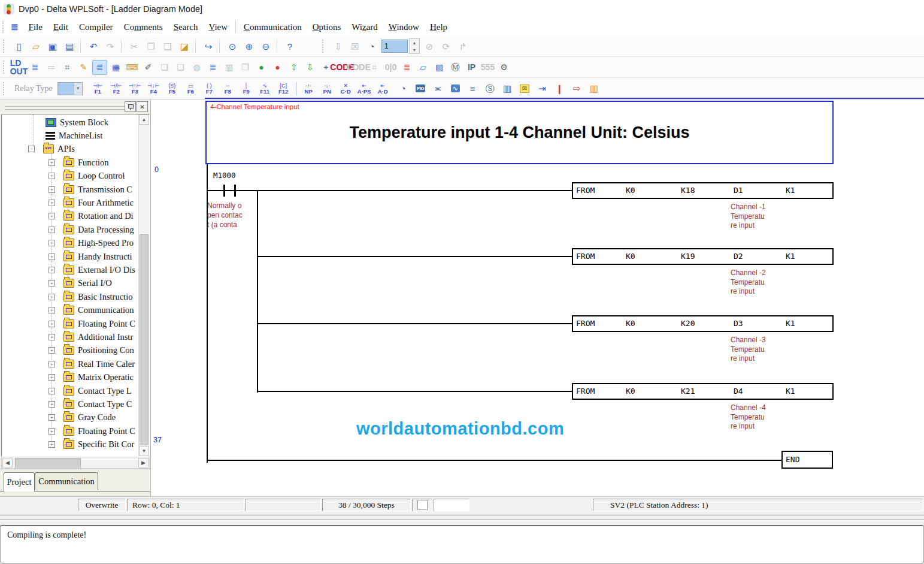 This screenshot has width=924, height=564. What do you see at coordinates (116, 67) in the screenshot?
I see `instruction-table-icon: ▦` at bounding box center [116, 67].